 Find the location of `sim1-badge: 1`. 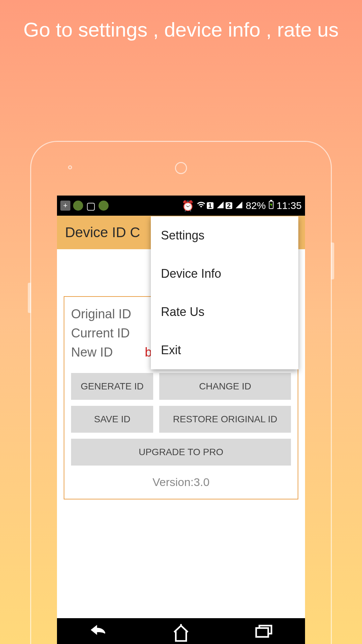

sim1-badge: 1 is located at coordinates (210, 206).